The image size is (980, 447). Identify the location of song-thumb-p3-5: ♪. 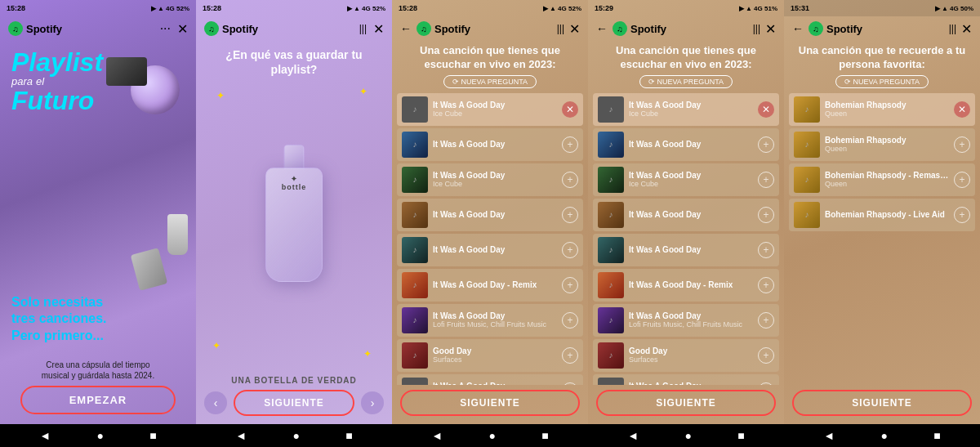
(415, 285).